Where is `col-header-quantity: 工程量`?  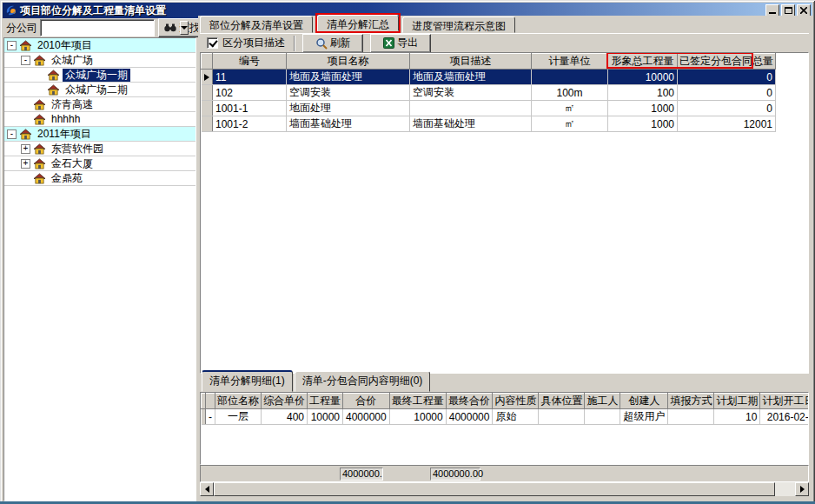
col-header-quantity: 工程量 is located at coordinates (325, 401).